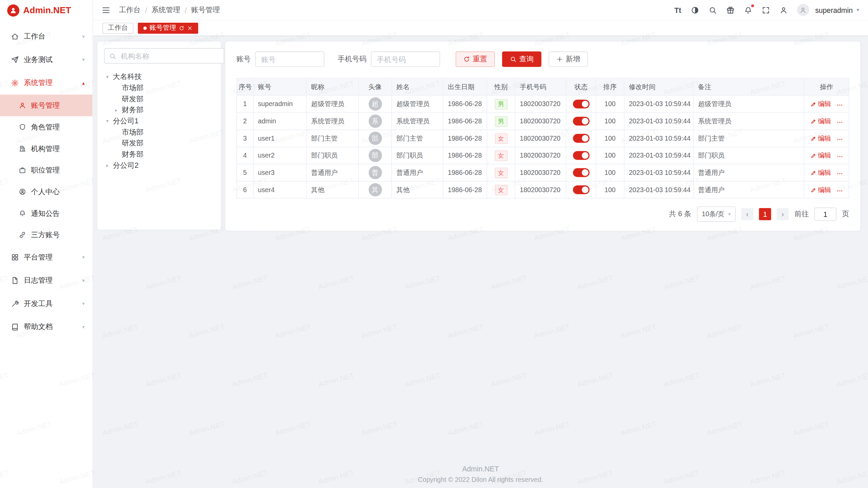  What do you see at coordinates (46, 127) in the screenshot?
I see `sidebar-item-角色管理: 角色管理` at bounding box center [46, 127].